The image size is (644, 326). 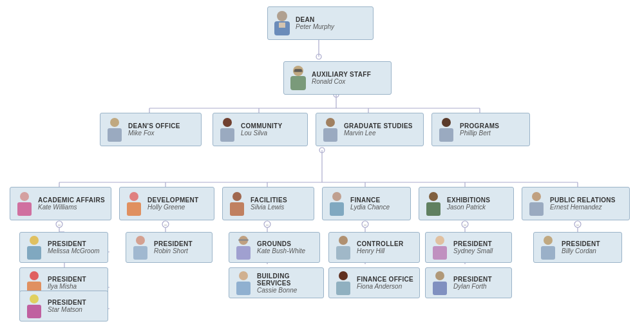 I want to click on president4-name: Robin Short, so click(x=173, y=251).